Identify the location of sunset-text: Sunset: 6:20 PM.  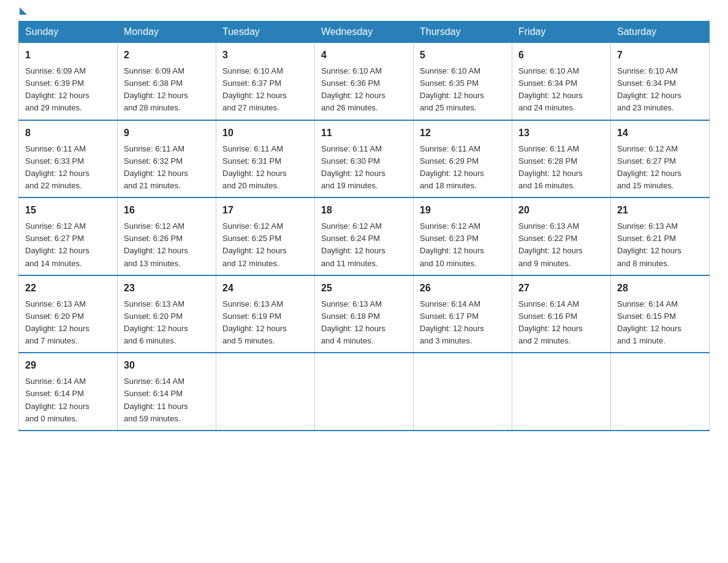
(153, 316).